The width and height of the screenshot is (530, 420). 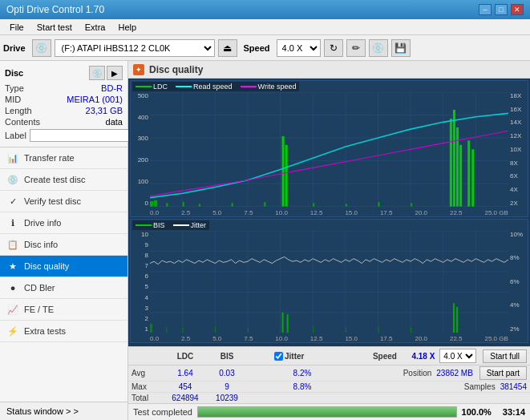 I want to click on speed-stat-label: Speed, so click(x=385, y=356).